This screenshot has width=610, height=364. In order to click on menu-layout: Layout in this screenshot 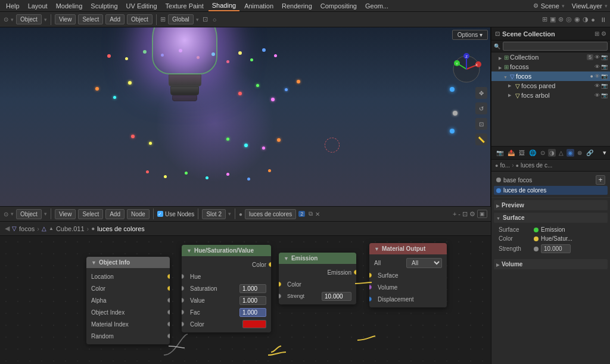, I will do `click(38, 6)`.